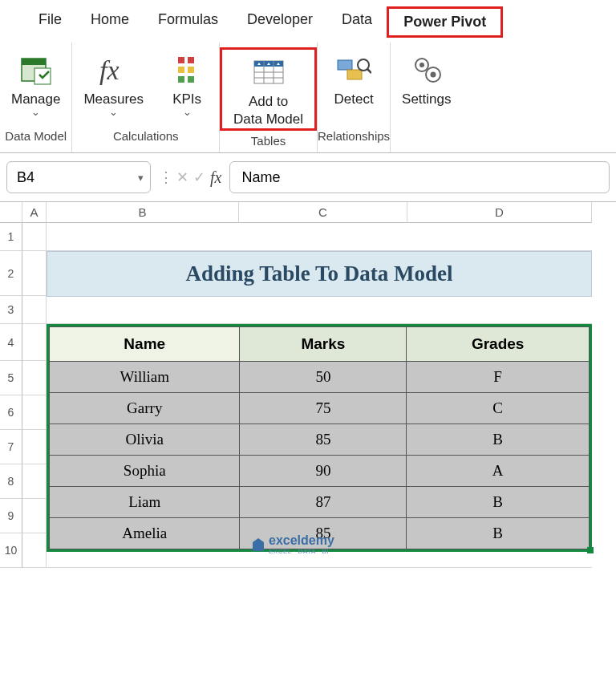 The image size is (616, 693). I want to click on cell: Olivia, so click(144, 440).